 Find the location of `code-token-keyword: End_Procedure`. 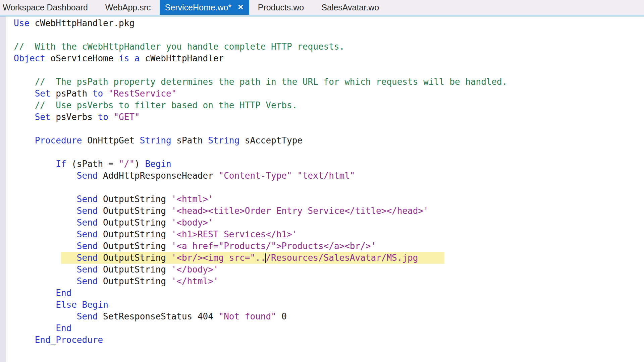

code-token-keyword: End_Procedure is located at coordinates (69, 340).